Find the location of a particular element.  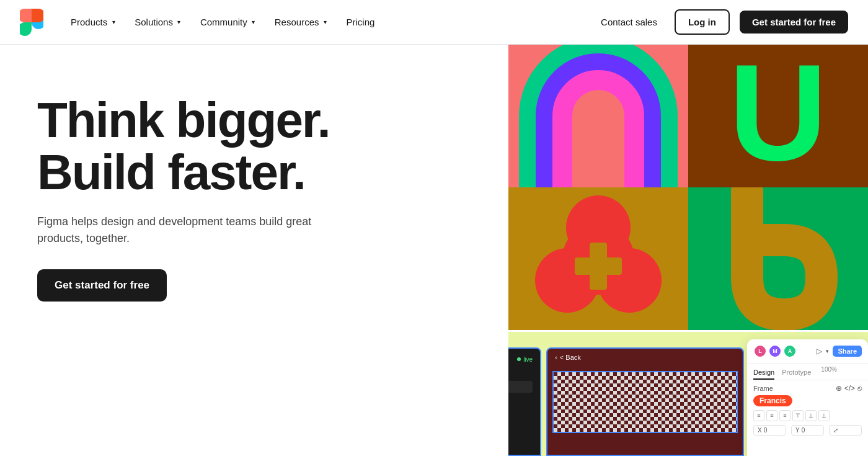

align-top-icon: ⊤ is located at coordinates (798, 416).